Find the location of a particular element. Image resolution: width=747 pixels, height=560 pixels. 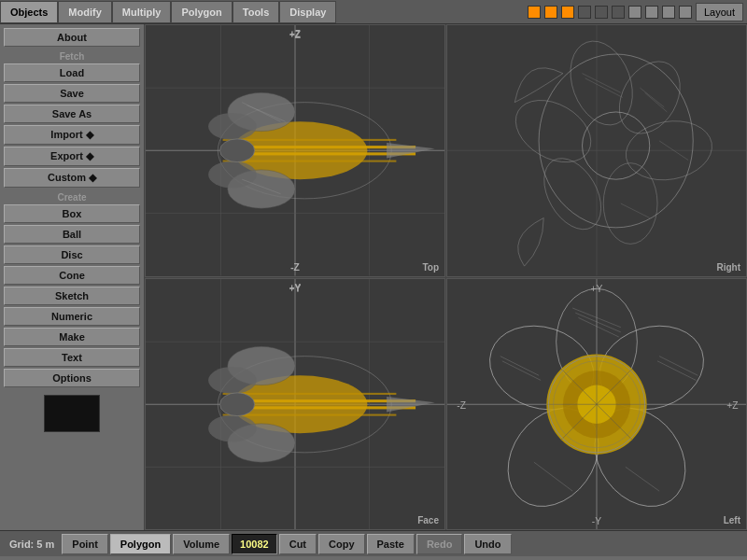

tab-polygon: Polygon is located at coordinates (202, 12).